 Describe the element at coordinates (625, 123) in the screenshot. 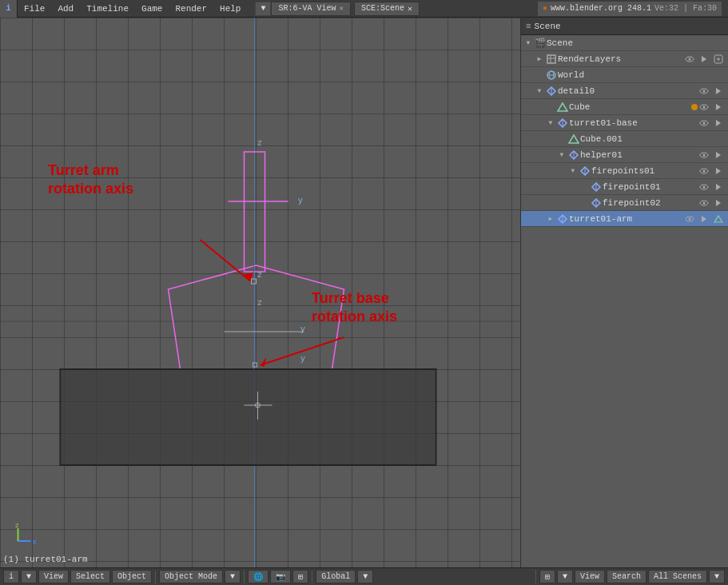

I see `outliner-item-turret01-base: ▼turret01-base` at that location.